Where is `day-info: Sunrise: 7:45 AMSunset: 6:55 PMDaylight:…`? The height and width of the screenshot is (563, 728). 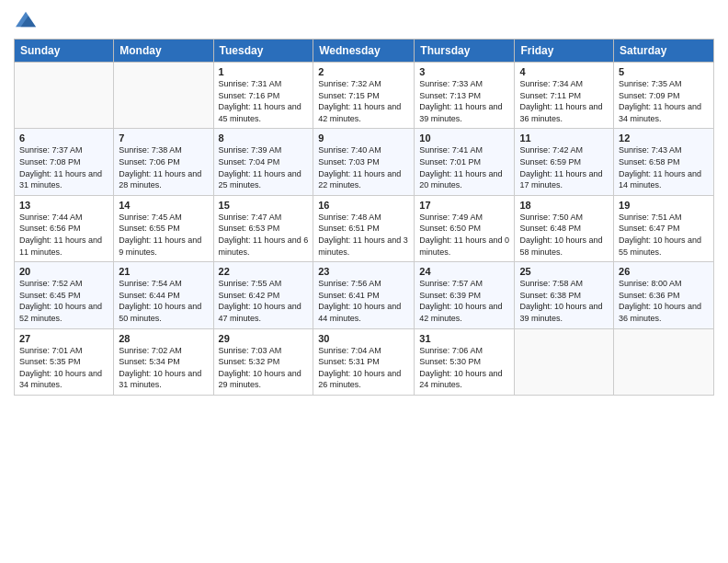 day-info: Sunrise: 7:45 AMSunset: 6:55 PMDaylight:… is located at coordinates (164, 235).